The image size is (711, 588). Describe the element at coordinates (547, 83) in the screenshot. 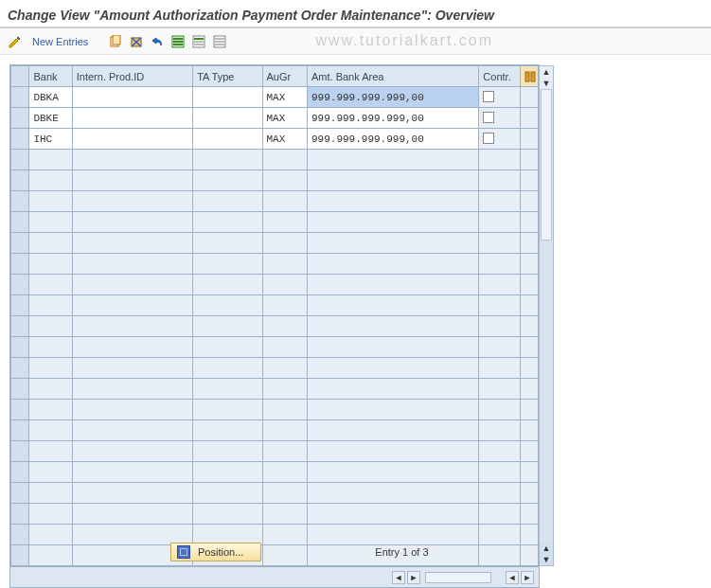

I see `vscroll-up2-icon: ▼` at that location.